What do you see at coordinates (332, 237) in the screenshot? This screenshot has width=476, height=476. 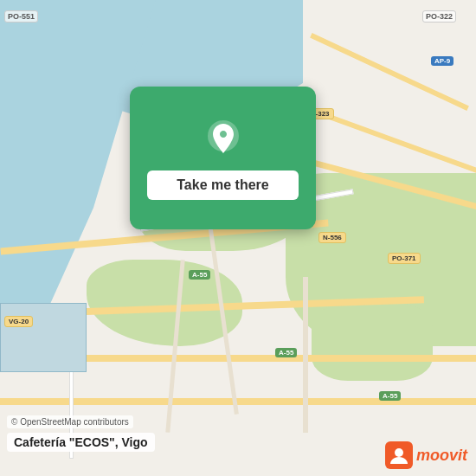 I see `road-label-n556: N-556` at bounding box center [332, 237].